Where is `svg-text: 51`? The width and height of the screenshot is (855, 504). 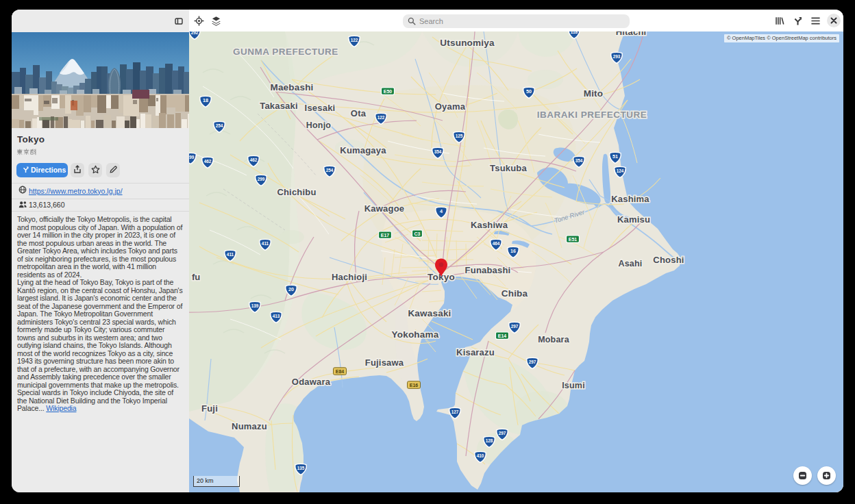
svg-text: 51 is located at coordinates (615, 156).